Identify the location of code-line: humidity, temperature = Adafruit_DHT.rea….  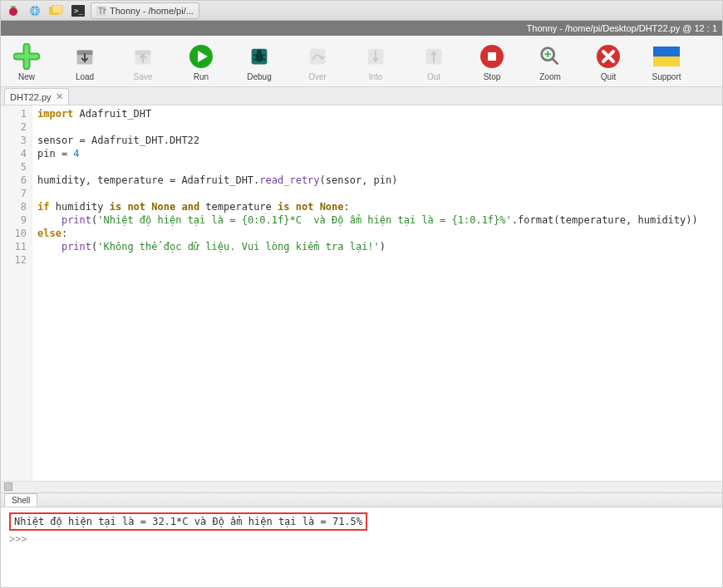
(377, 180).